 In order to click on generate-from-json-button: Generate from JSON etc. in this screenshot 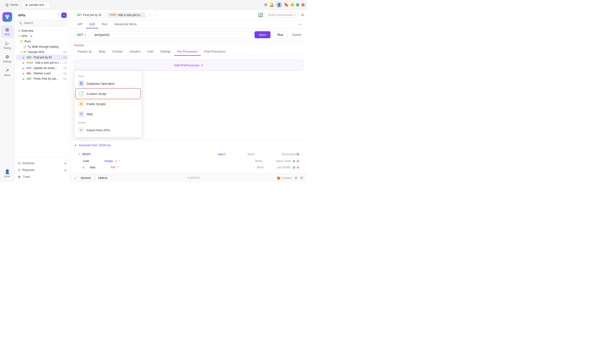, I will do `click(95, 145)`.